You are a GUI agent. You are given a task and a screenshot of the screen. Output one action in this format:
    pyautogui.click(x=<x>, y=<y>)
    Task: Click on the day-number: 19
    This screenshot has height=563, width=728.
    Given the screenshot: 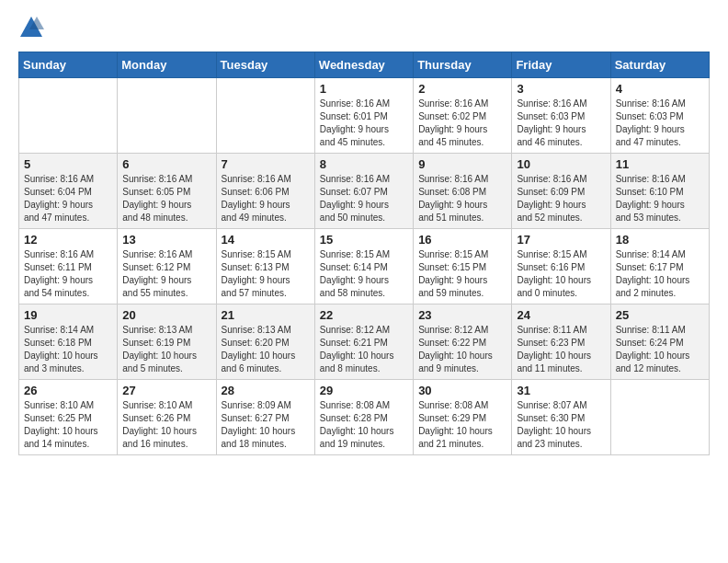 What is the action you would take?
    pyautogui.click(x=68, y=315)
    